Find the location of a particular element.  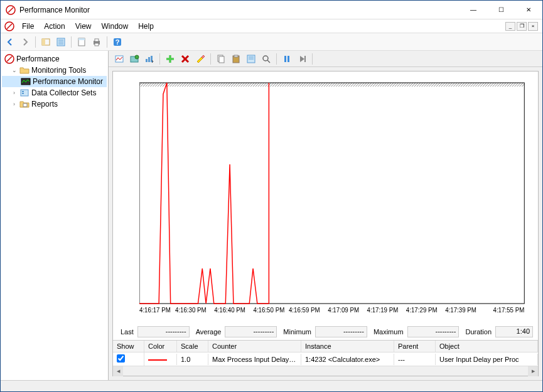

tree-reports-label: Reports is located at coordinates (45, 104).